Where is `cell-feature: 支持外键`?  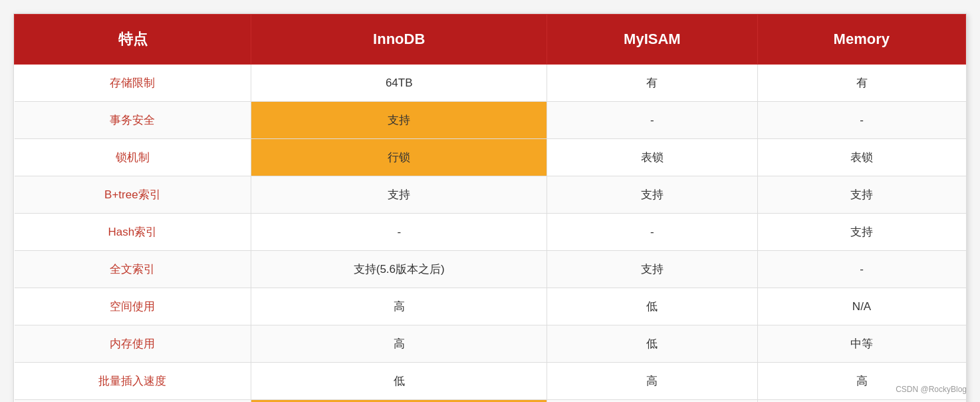 cell-feature: 支持外键 is located at coordinates (133, 401).